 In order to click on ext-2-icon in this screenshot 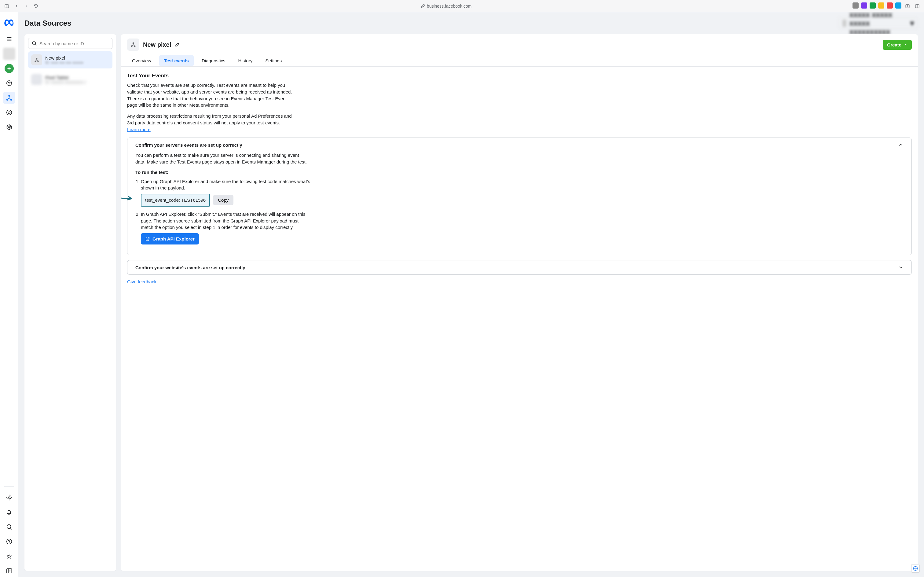, I will do `click(864, 5)`.